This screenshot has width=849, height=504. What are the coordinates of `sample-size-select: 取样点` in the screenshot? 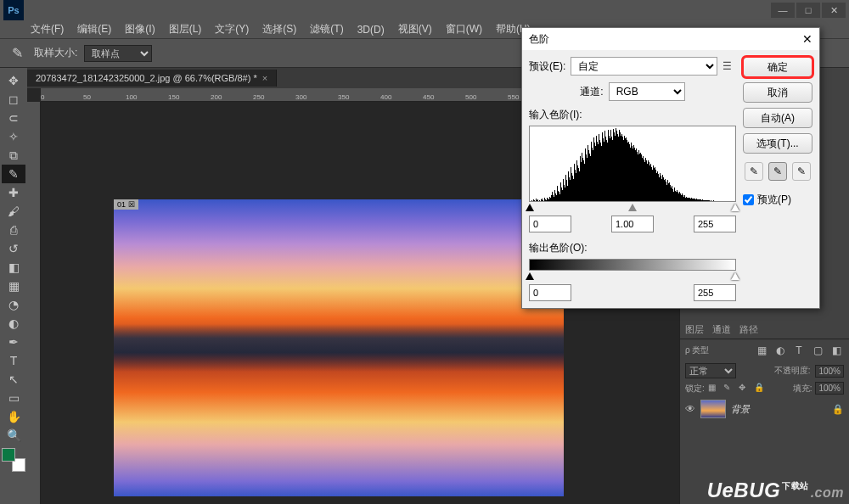 It's located at (118, 53).